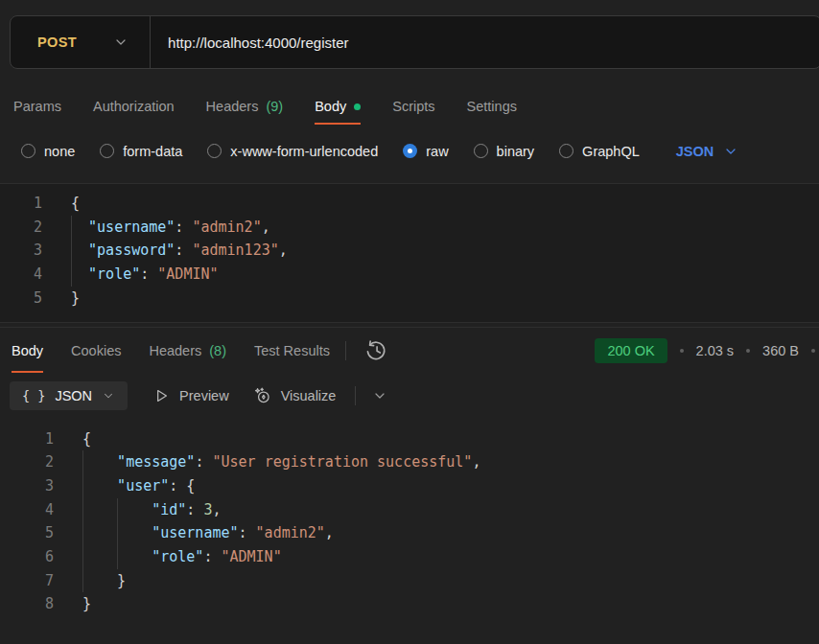 Image resolution: width=819 pixels, height=644 pixels. What do you see at coordinates (410, 151) in the screenshot?
I see `radio-checked-icon` at bounding box center [410, 151].